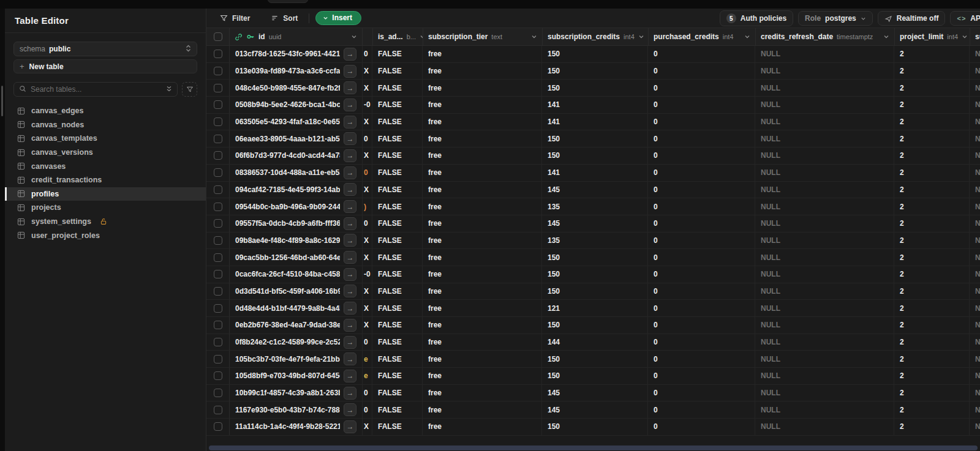  I want to click on cell-id: 06f6b7d3-977d-4cd0-acd4-4a78...→, so click(296, 155).